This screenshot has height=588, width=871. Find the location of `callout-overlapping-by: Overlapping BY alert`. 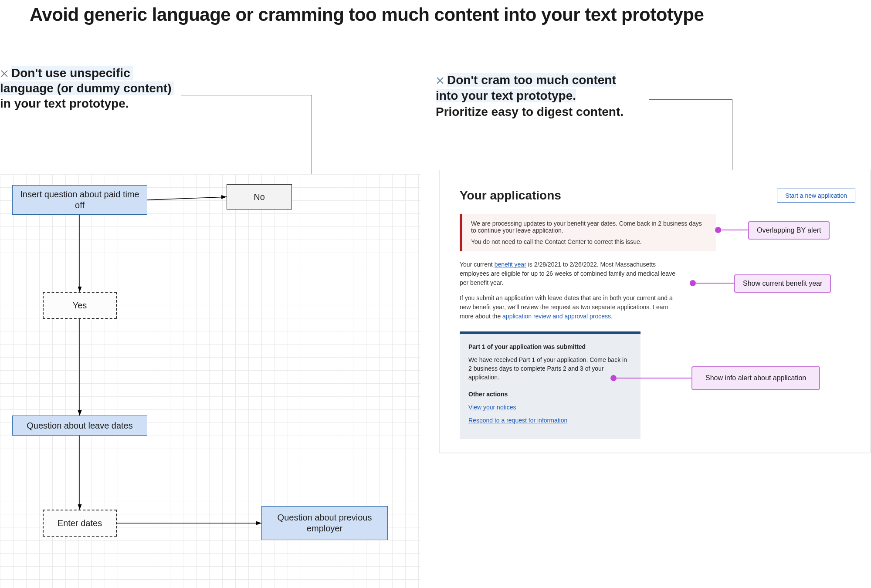

callout-overlapping-by: Overlapping BY alert is located at coordinates (789, 230).